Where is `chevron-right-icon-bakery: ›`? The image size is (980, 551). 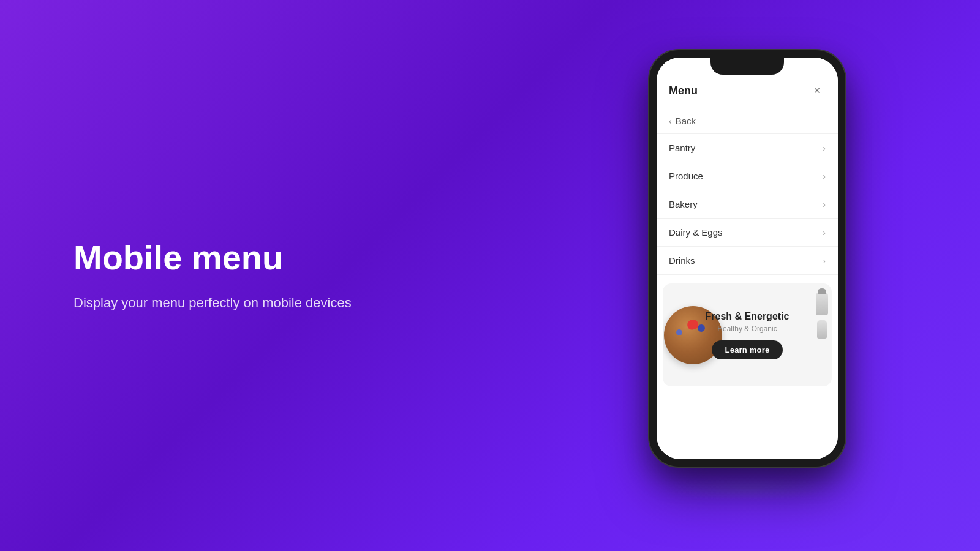
chevron-right-icon-bakery: › is located at coordinates (824, 204).